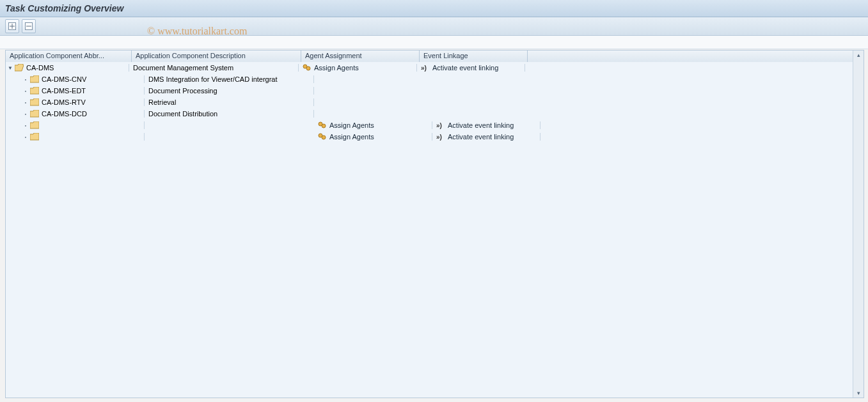 The height and width of the screenshot is (402, 868). Describe the element at coordinates (183, 114) in the screenshot. I see `tree-node-desc: Document Distribution` at that location.